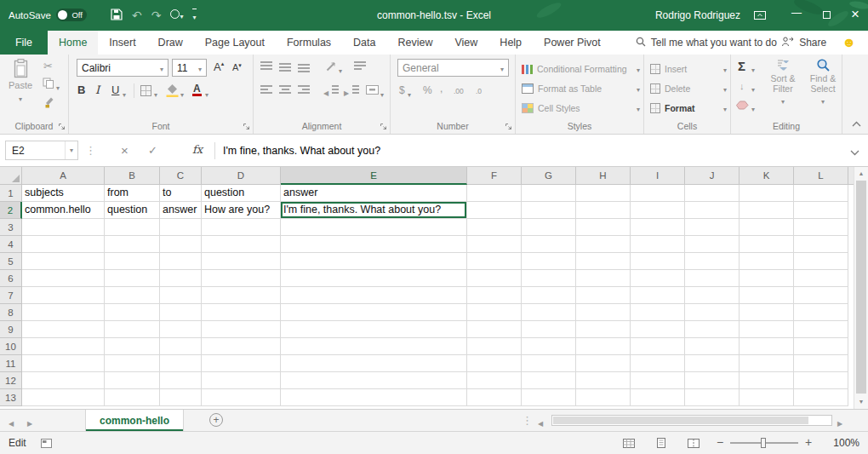 This screenshot has height=454, width=868. I want to click on cell-D12, so click(242, 381).